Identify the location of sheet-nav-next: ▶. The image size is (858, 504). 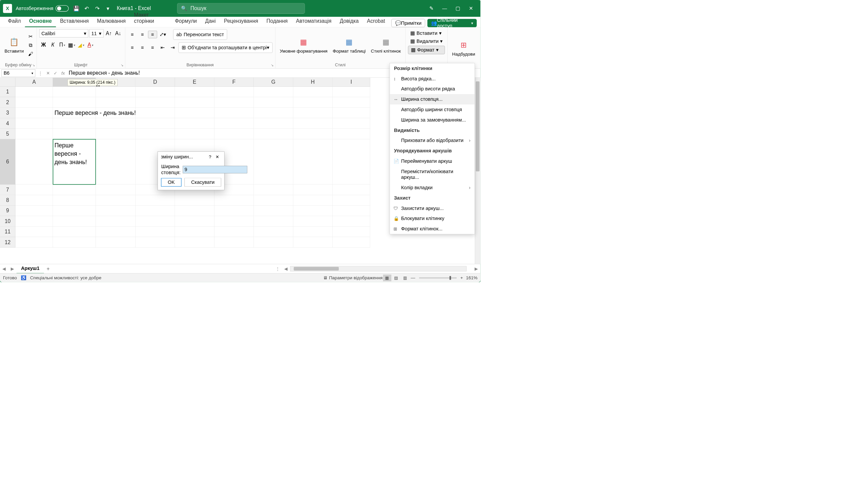
(13, 269).